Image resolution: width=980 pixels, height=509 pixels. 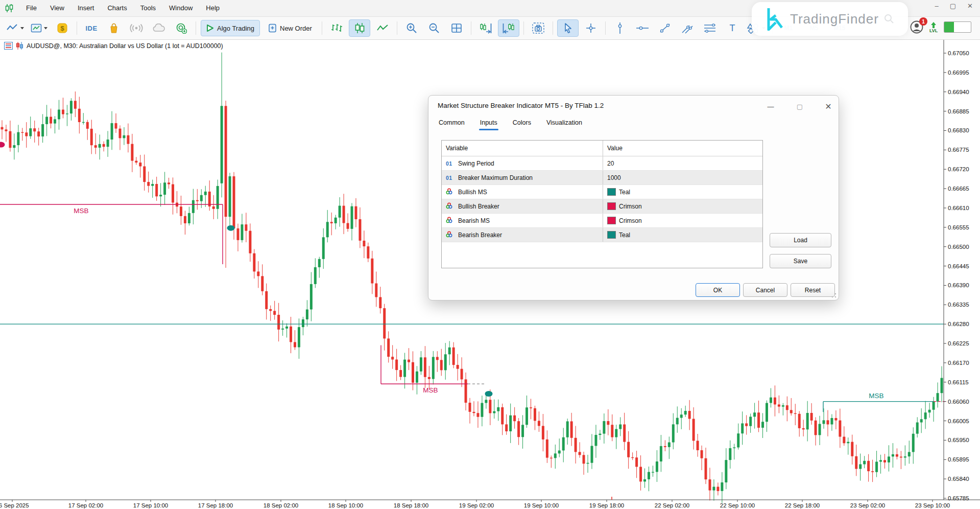 What do you see at coordinates (32, 8) in the screenshot?
I see `menu-file: File` at bounding box center [32, 8].